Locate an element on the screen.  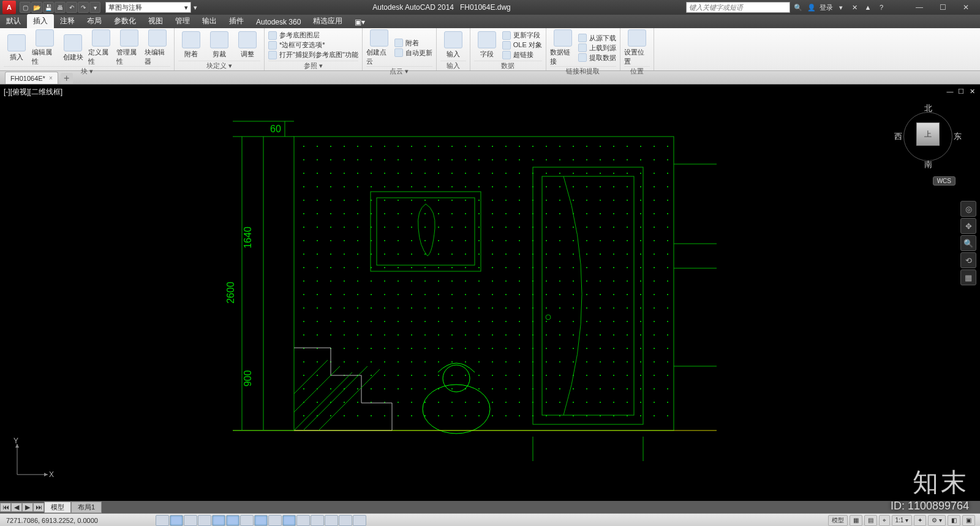
panel-title: 块定义 ▾ is located at coordinates (219, 66).